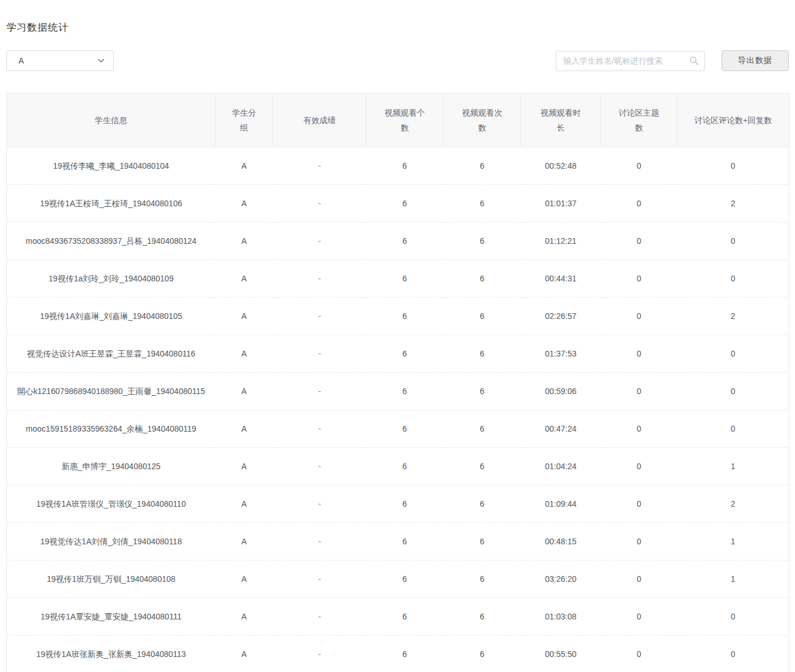 The height and width of the screenshot is (672, 795). Describe the element at coordinates (561, 166) in the screenshot. I see `cell-watch-duration: 00:52:48` at that location.